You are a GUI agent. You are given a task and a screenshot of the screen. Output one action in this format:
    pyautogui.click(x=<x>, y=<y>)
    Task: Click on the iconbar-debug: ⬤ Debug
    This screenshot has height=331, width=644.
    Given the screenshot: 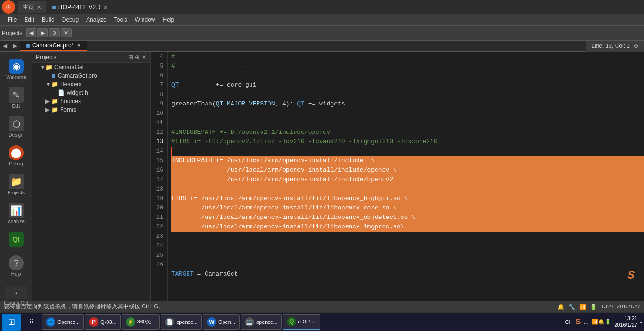 What is the action you would take?
    pyautogui.click(x=16, y=156)
    